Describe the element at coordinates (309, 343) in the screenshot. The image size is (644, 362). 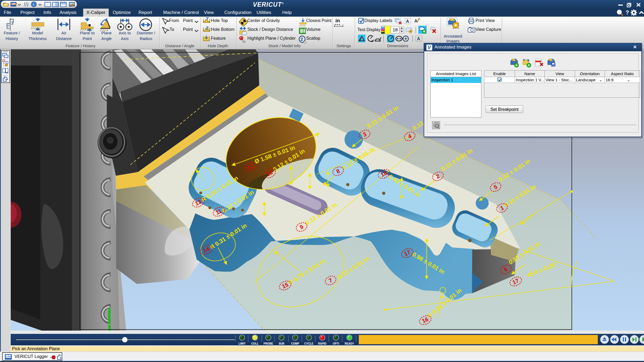
I see `svg-text: CYCLE` at that location.